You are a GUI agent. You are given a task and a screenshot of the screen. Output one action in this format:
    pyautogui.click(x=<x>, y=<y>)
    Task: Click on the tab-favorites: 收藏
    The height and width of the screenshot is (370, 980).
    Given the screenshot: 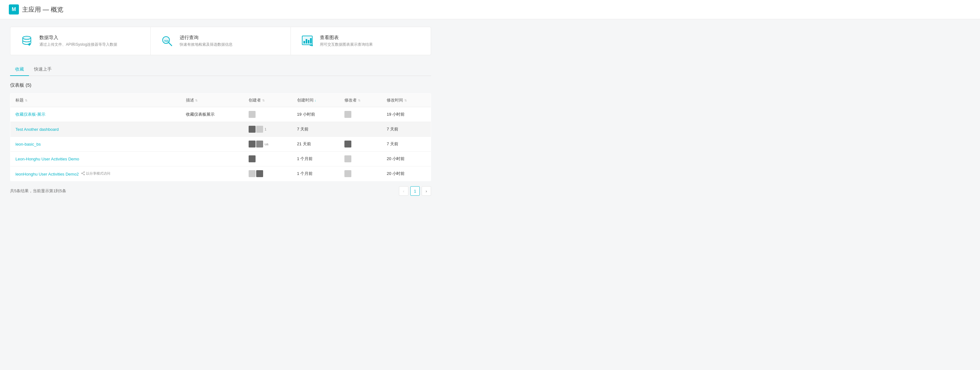 What is the action you would take?
    pyautogui.click(x=20, y=70)
    